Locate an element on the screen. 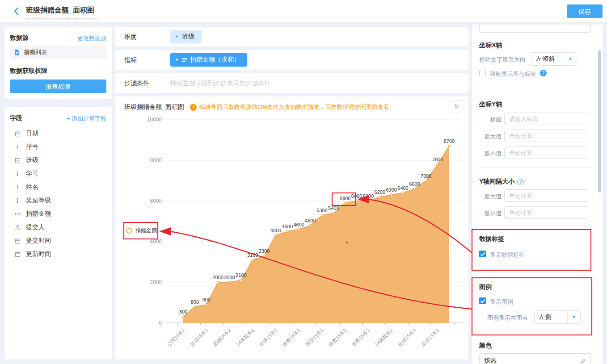  metric-label: 指标 is located at coordinates (131, 60).